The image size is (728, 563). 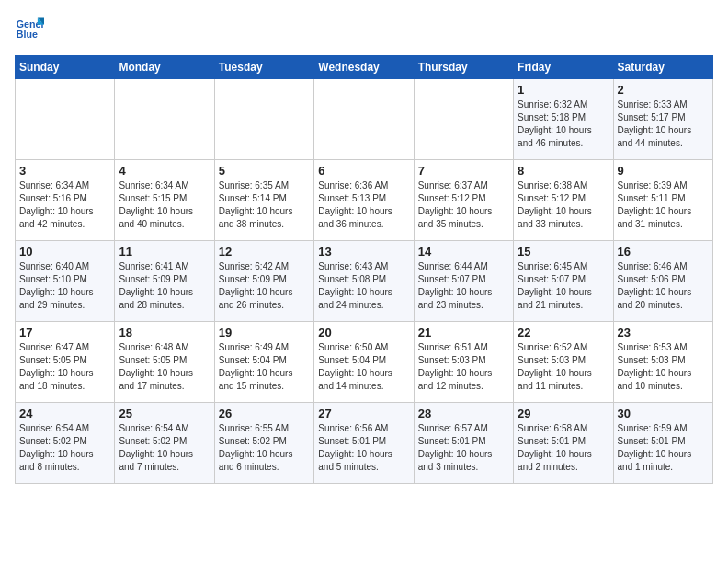 I want to click on logo-icon: General Blue, so click(x=29, y=29).